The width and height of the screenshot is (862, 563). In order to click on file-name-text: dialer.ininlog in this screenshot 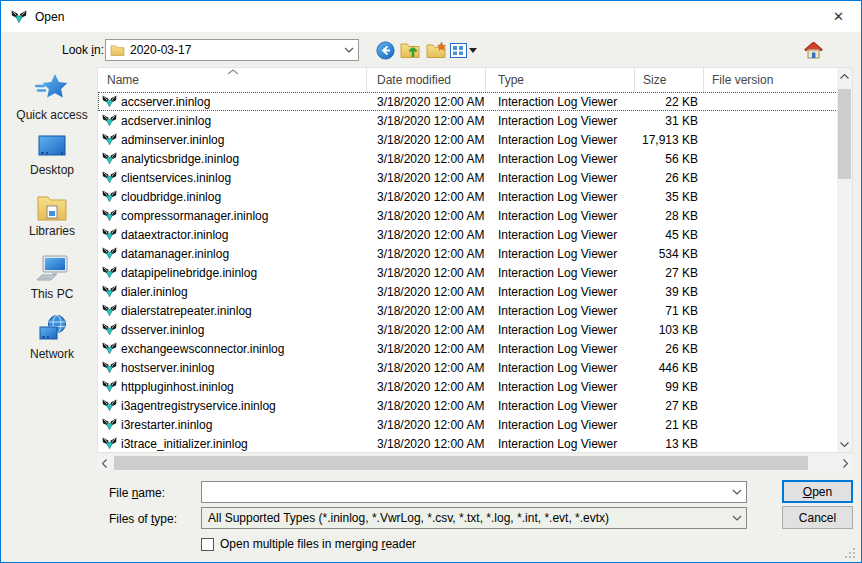, I will do `click(154, 292)`.